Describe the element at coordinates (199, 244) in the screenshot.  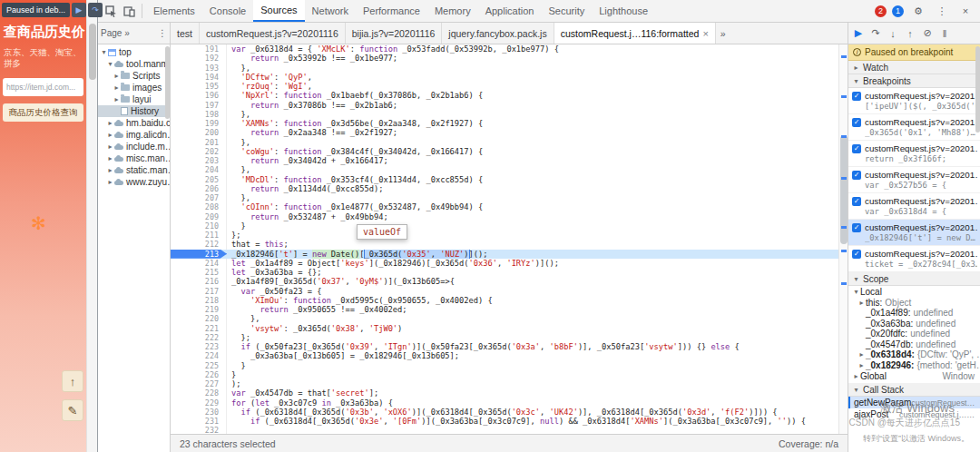
I see `line-number: 212` at that location.